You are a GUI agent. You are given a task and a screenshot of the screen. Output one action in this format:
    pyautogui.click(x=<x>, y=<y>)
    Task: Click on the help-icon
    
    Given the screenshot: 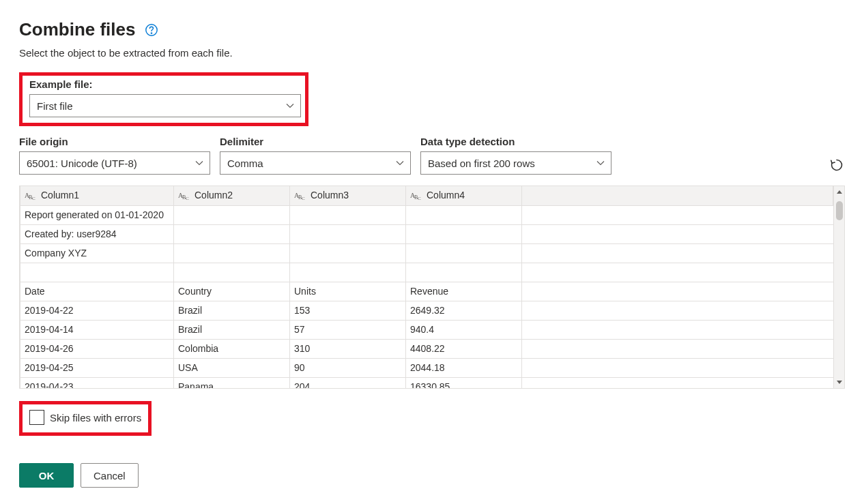 What is the action you would take?
    pyautogui.click(x=152, y=30)
    